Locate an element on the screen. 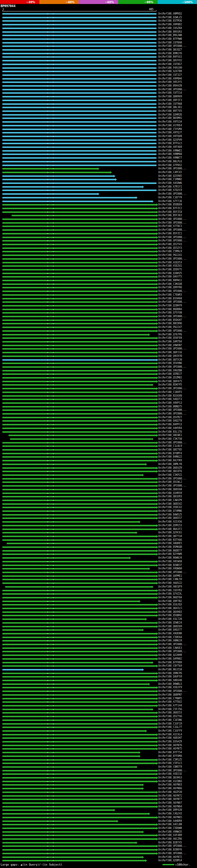  hit-accession-label: UniRef100_Q9P420 is located at coordinates (170, 810).